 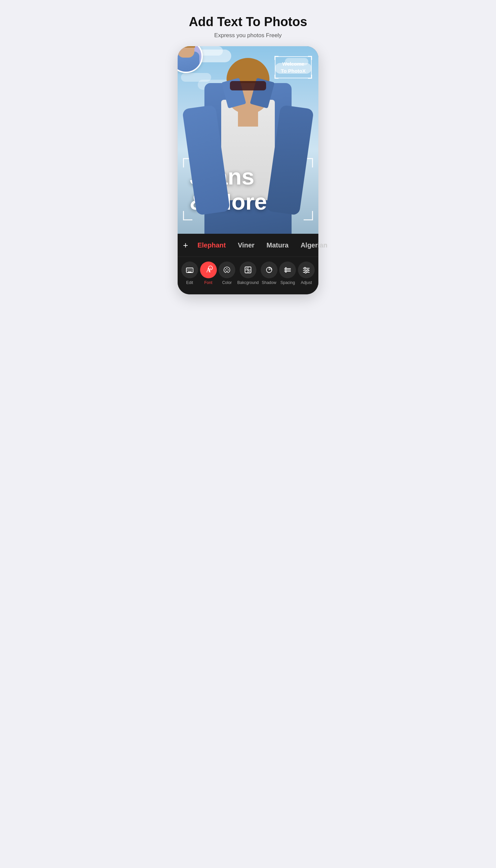 I want to click on spacing-icon, so click(x=288, y=270).